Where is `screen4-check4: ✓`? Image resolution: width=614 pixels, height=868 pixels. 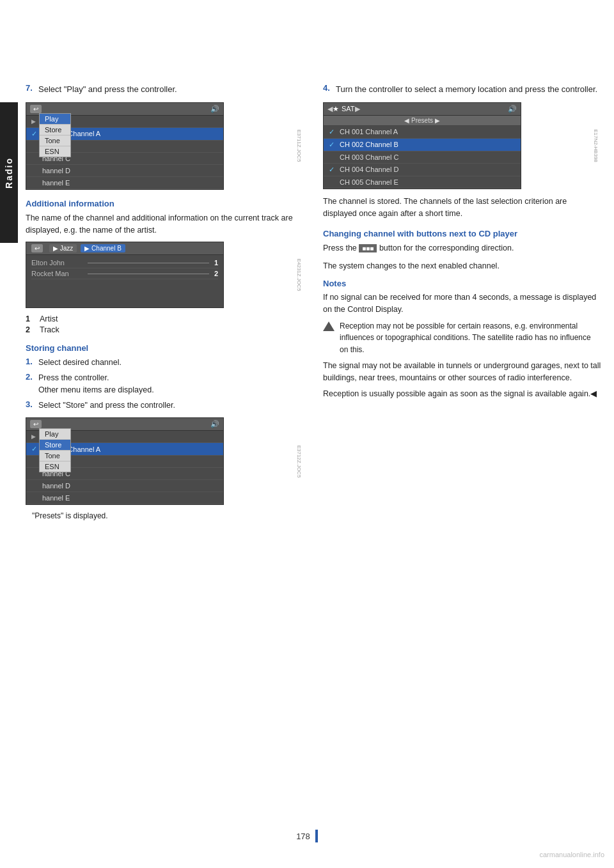
screen4-check4: ✓ is located at coordinates (333, 170).